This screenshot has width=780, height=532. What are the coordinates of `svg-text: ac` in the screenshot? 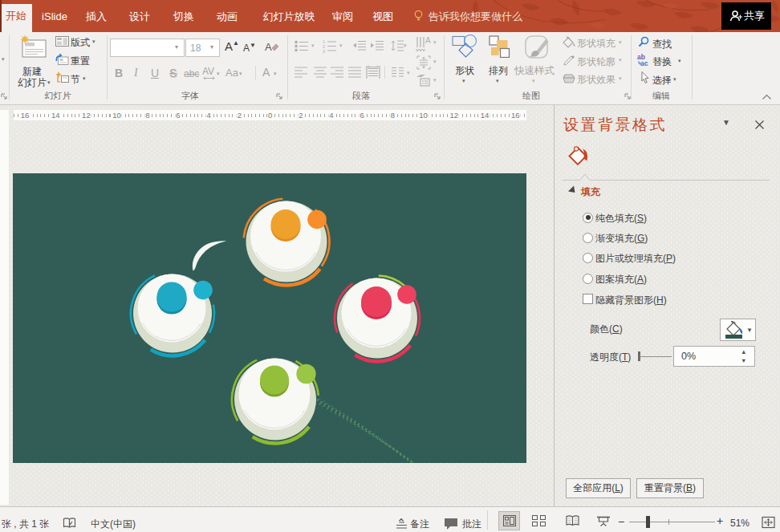 It's located at (644, 63).